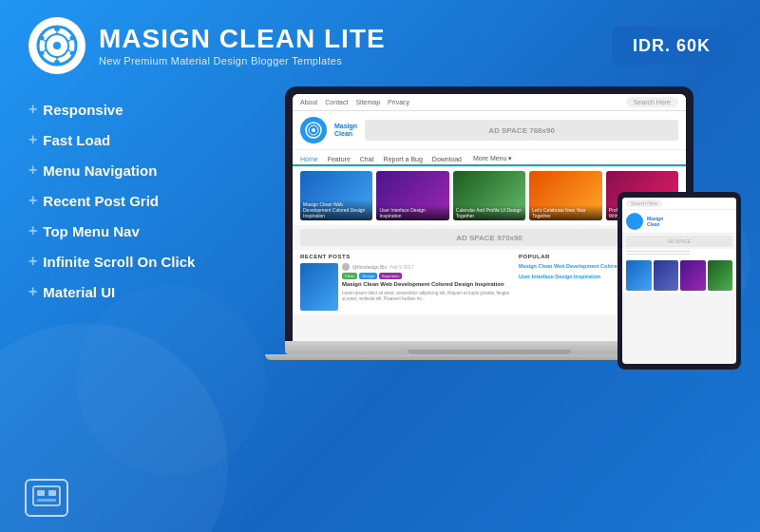 Image resolution: width=760 pixels, height=532 pixels. I want to click on tablet-screen: Search Here MasignClean AD SPACE, so click(679, 281).